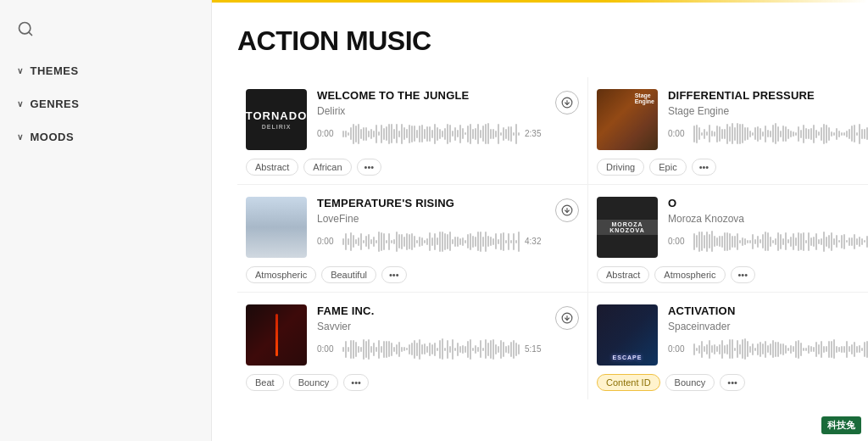 Image resolution: width=868 pixels, height=441 pixels. Describe the element at coordinates (412, 382) in the screenshot. I see `tags-row-5: Beat Bouncy •••` at that location.